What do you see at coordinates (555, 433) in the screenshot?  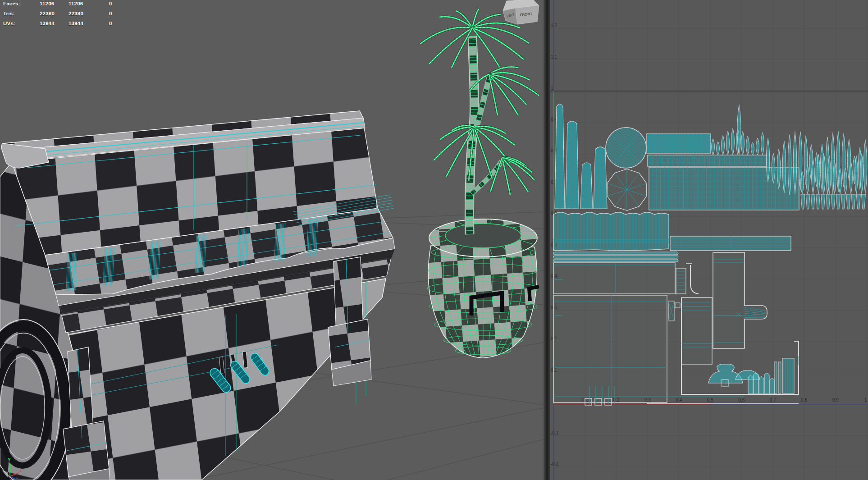 I see `svg-text: -0.1` at bounding box center [555, 433].